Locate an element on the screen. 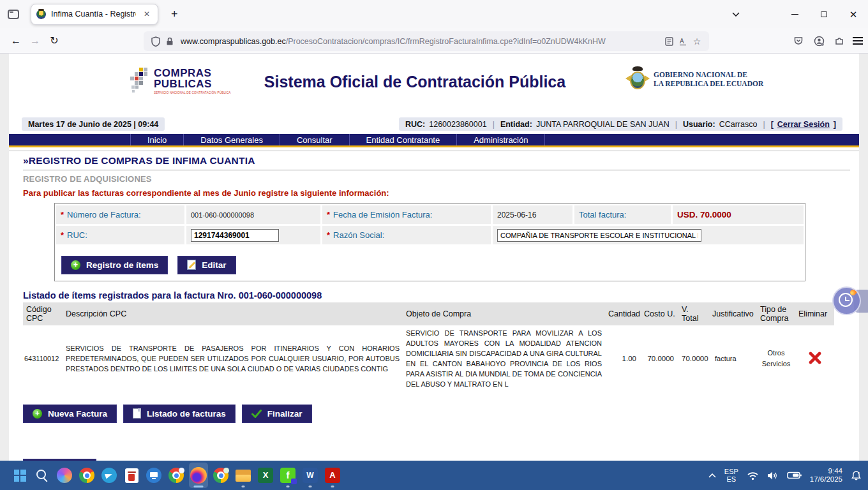 Image resolution: width=868 pixels, height=490 pixels. acrobat-icon is located at coordinates (333, 475).